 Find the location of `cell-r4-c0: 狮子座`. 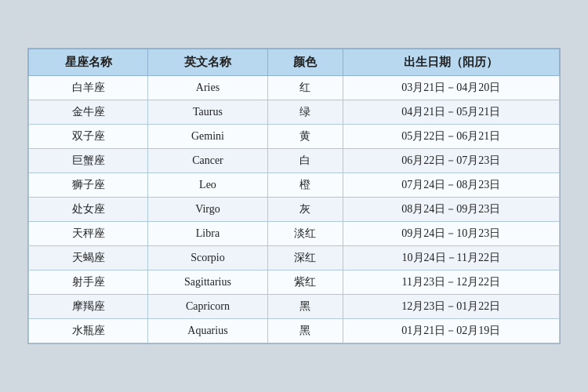

cell-r4-c0: 狮子座 is located at coordinates (89, 185).